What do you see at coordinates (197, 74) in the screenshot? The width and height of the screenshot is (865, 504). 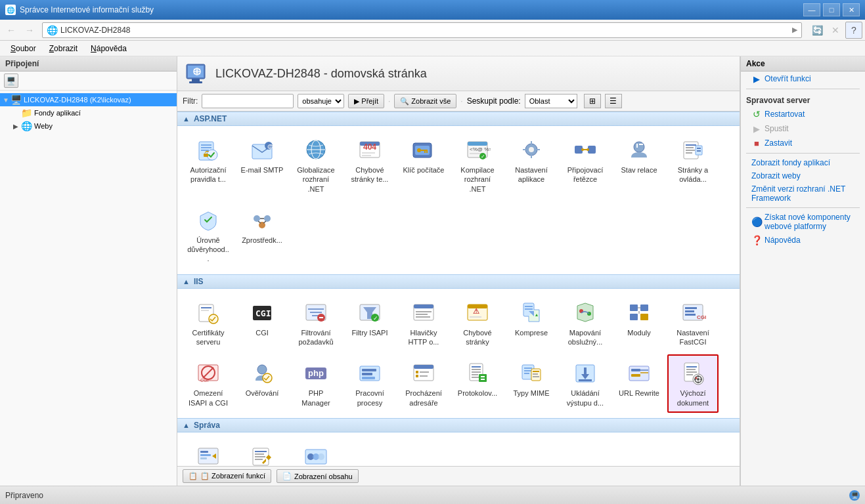 I see `center-header-icon` at bounding box center [197, 74].